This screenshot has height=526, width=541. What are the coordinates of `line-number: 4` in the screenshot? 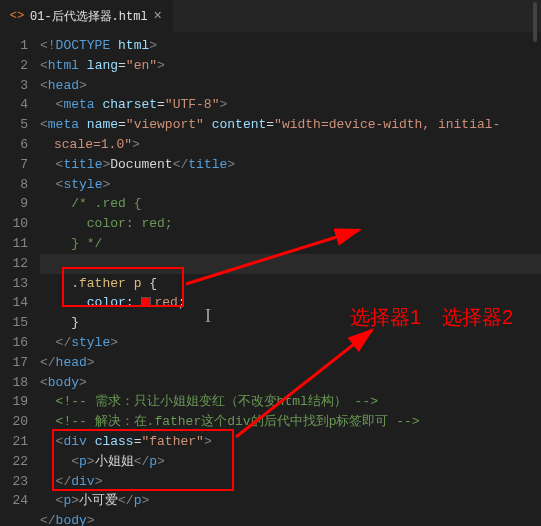 It's located at (14, 105).